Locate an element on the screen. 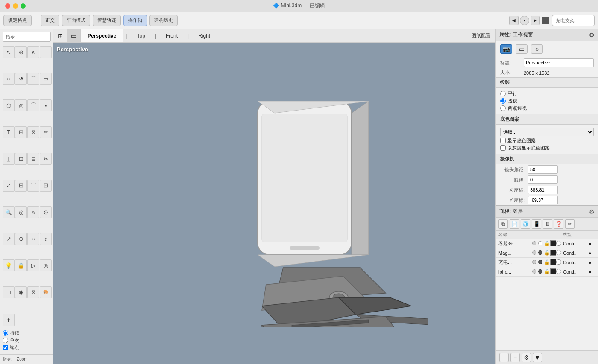 The image size is (598, 364). trim-tool: ✂ is located at coordinates (46, 159).